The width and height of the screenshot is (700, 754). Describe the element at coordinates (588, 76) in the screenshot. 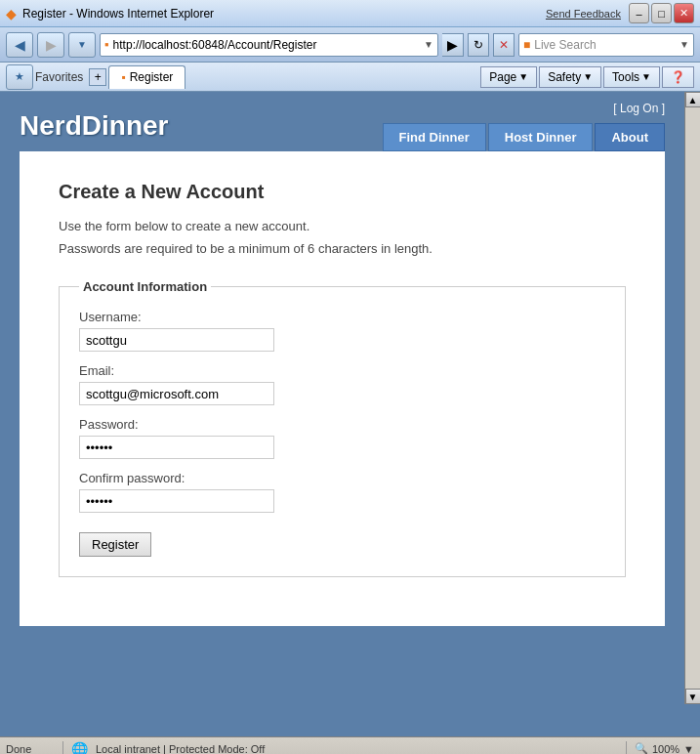

I see `safety-dropdown-arrow: ▼` at that location.